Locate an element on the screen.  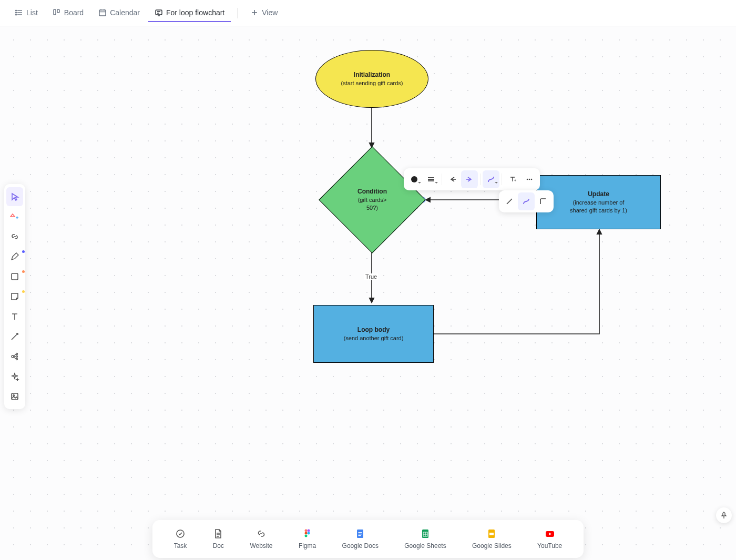
connector-toolbar: + is located at coordinates (472, 179).